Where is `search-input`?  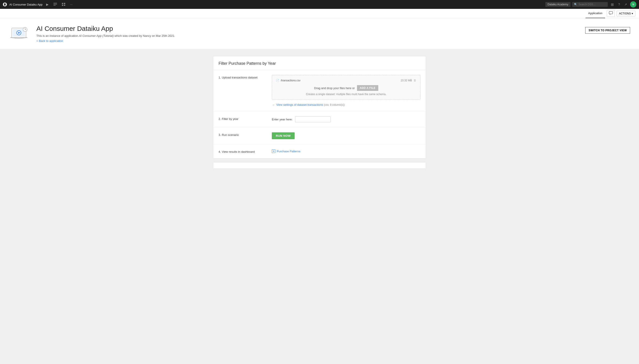
search-input is located at coordinates (590, 4).